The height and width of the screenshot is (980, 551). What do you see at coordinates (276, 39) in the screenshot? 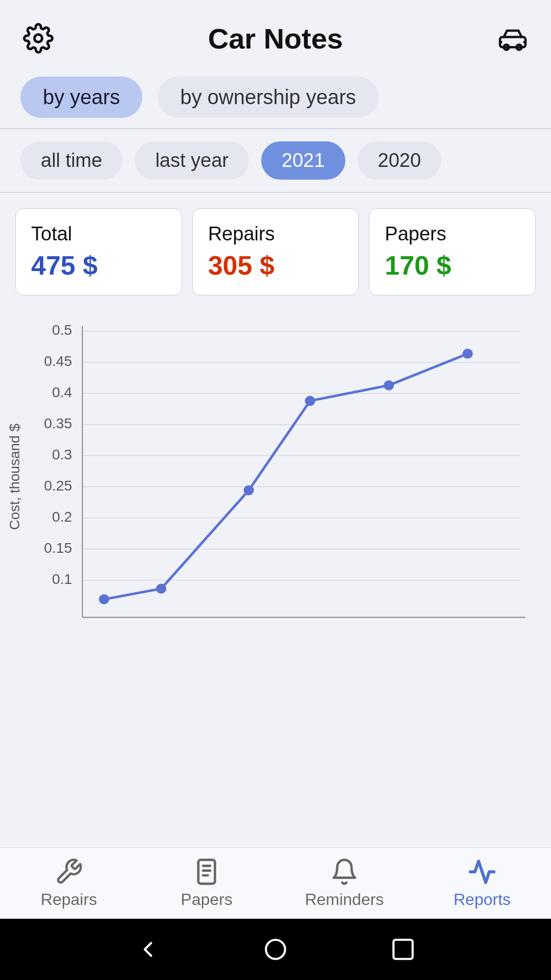
I see `page-title: Car Notes` at bounding box center [276, 39].